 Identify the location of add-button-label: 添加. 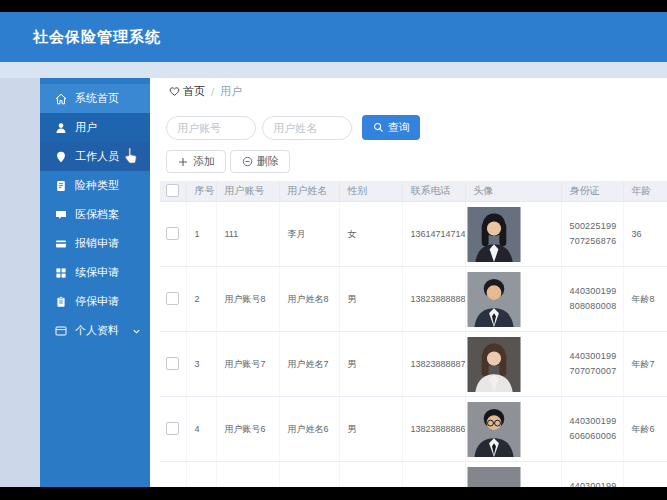
(204, 162).